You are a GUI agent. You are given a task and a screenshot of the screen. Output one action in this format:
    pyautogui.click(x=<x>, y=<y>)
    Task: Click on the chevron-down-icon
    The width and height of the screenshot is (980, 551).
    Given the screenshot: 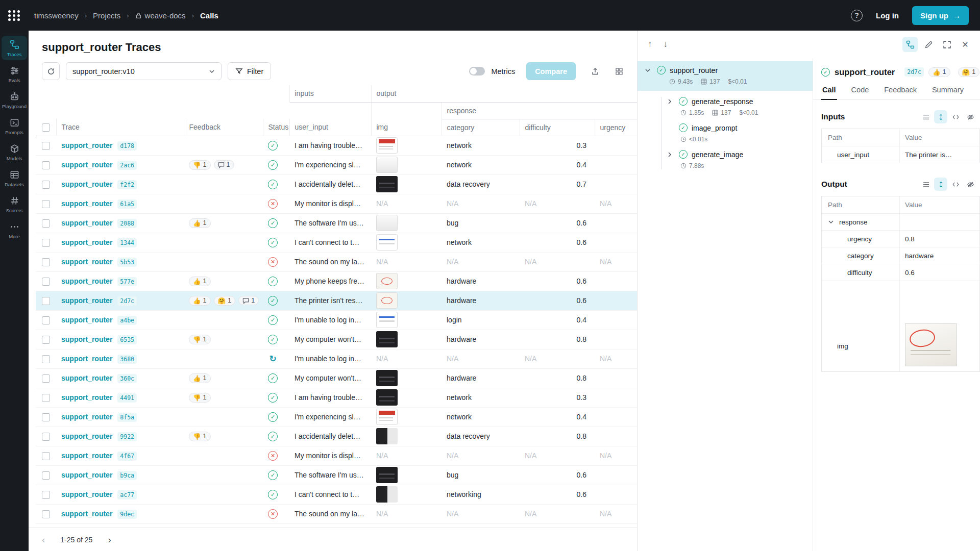 What is the action you would take?
    pyautogui.click(x=832, y=222)
    